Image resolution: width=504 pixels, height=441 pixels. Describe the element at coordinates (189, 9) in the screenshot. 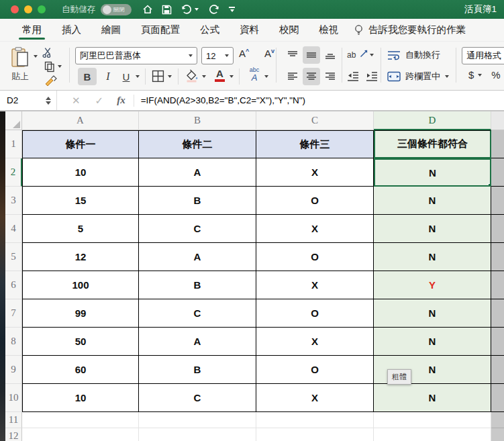

I see `undo-icon` at that location.